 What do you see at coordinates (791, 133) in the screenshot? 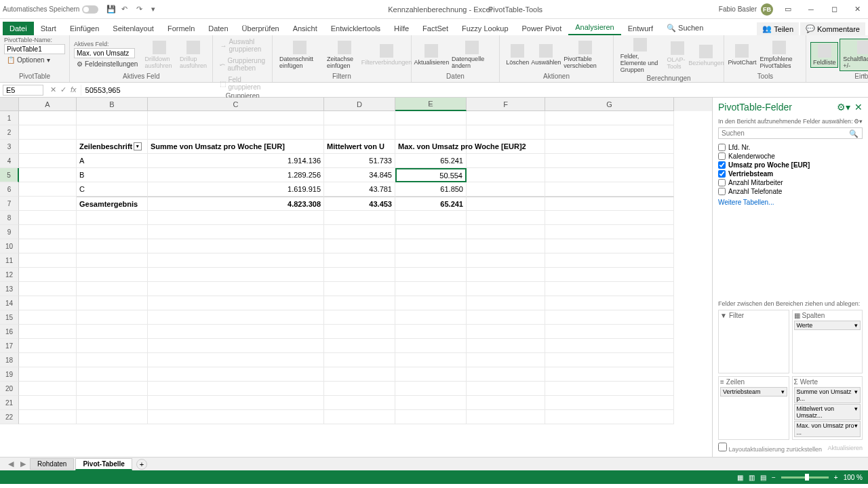
I see `field-search-input` at bounding box center [791, 133].